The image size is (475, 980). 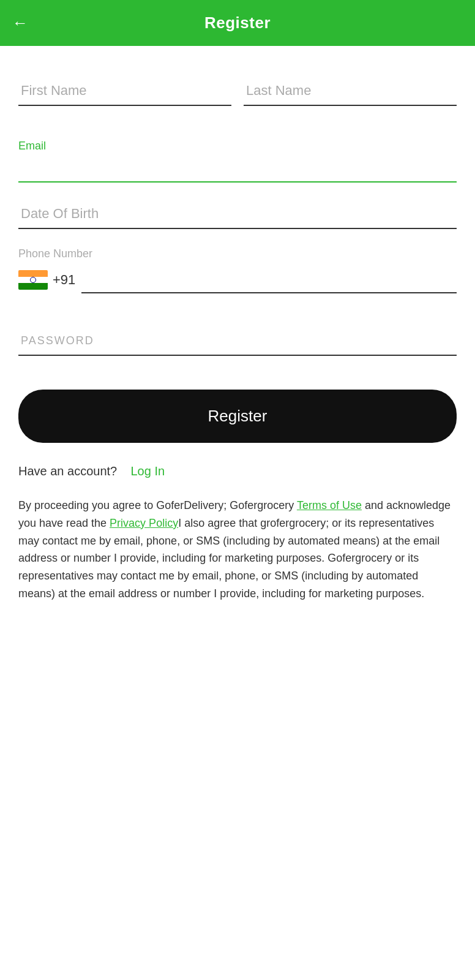 What do you see at coordinates (148, 471) in the screenshot?
I see `login-link: Log In` at bounding box center [148, 471].